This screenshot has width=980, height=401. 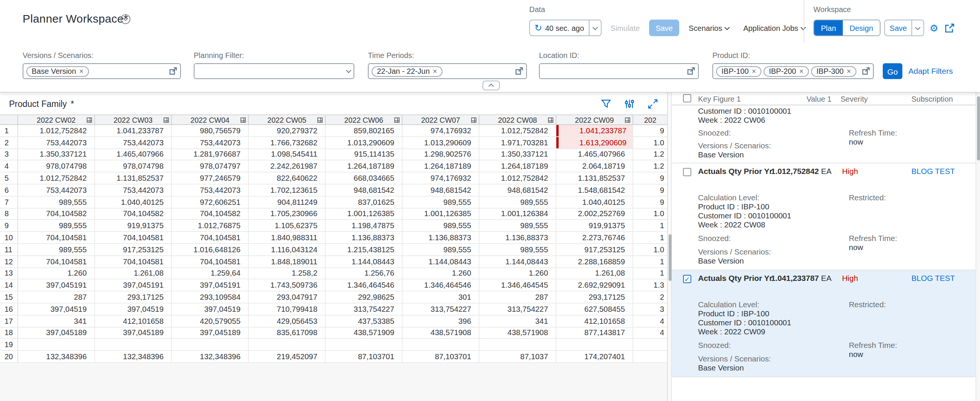 I want to click on grid-cell: 1.016,648126, so click(x=210, y=250).